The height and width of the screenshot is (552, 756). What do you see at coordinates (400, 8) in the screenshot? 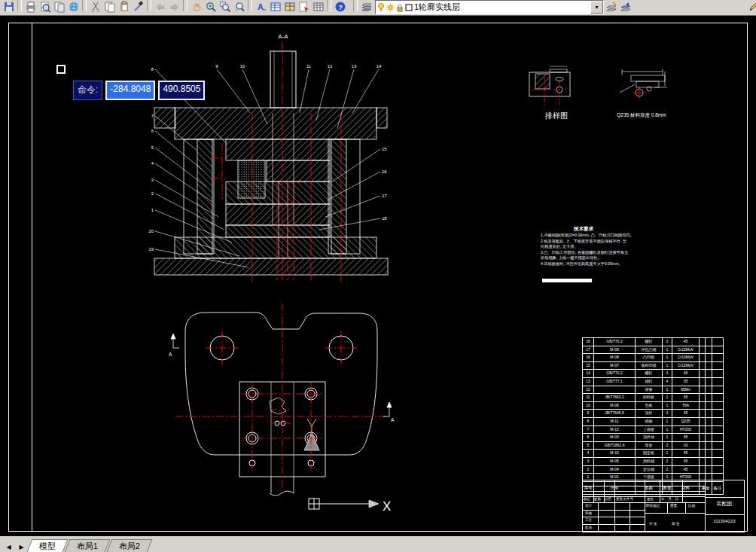
I see `layer-lock-icon` at bounding box center [400, 8].